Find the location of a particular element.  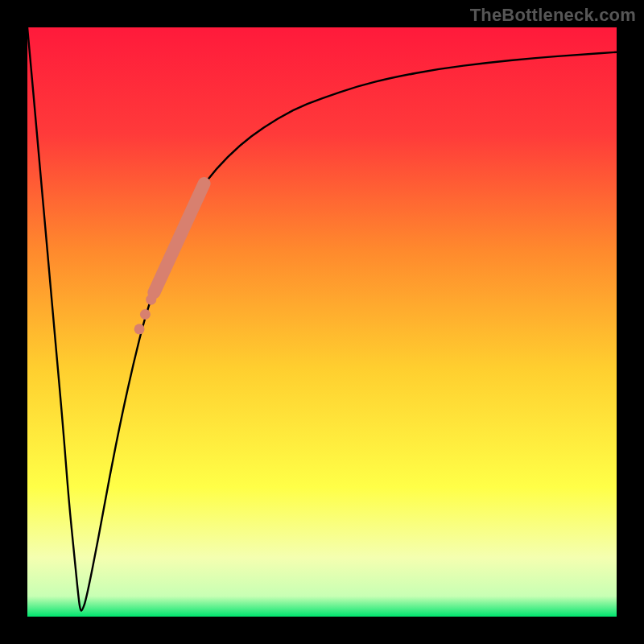

watermark-text: TheBottleneck.com is located at coordinates (553, 15).